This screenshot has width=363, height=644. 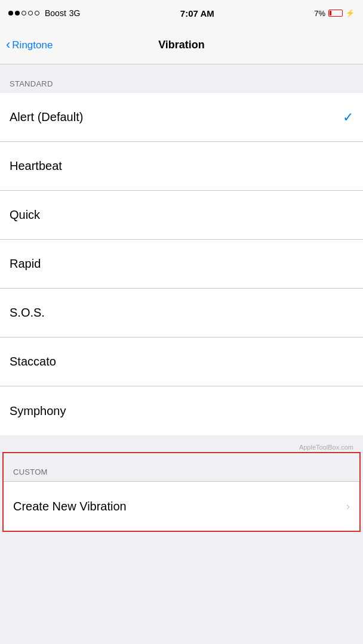 I want to click on checkmark-icon: ✓, so click(x=348, y=117).